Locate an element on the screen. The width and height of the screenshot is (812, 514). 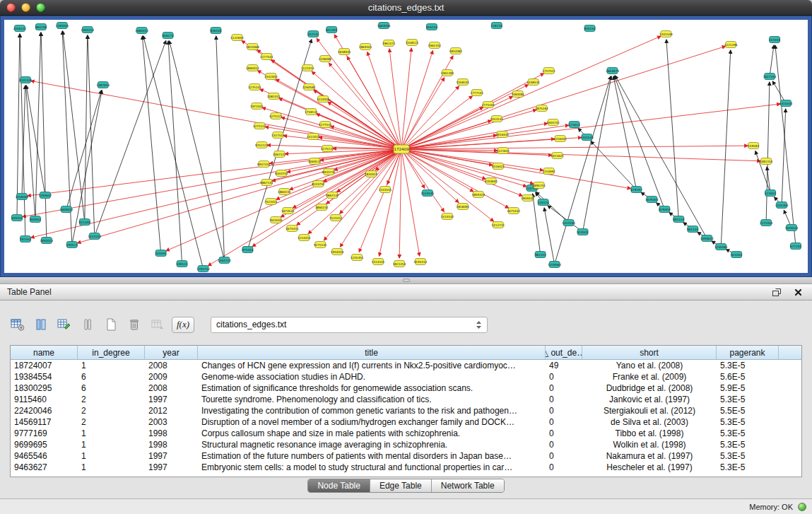
column-header-title: title is located at coordinates (372, 352).